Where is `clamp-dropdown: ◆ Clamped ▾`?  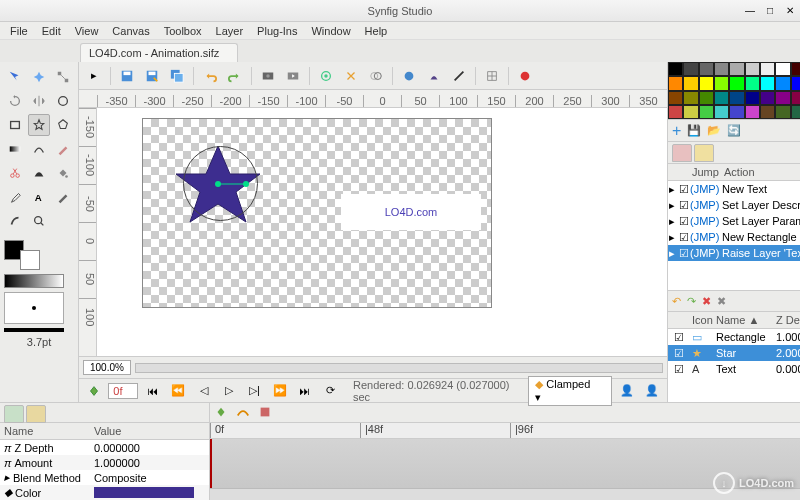
clamp-dropdown: ◆ Clamped ▾ is located at coordinates (570, 391).